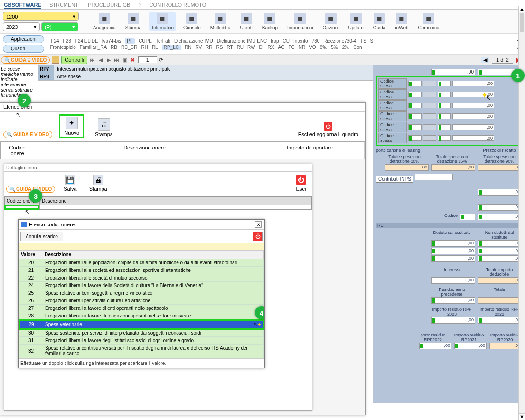  Describe the element at coordinates (141, 308) in the screenshot. I see `codice-row-27: 27Erogazioni liberali a favore di enti o…` at that location.